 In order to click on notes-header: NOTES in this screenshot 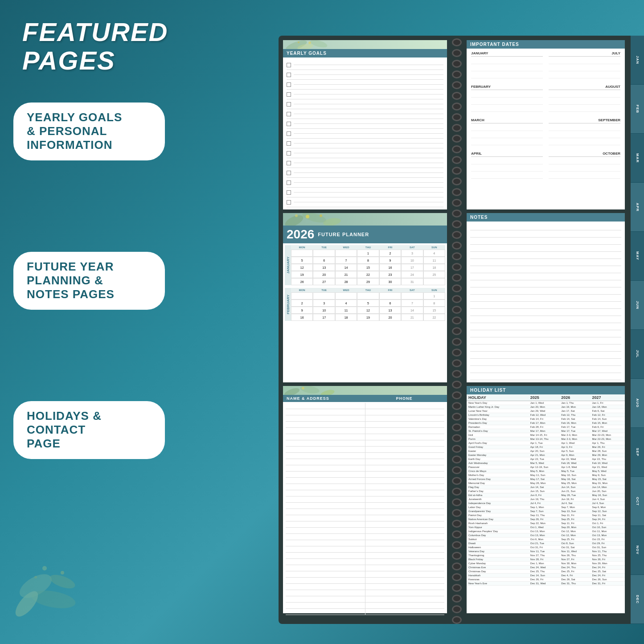, I will do `click(546, 217)`.